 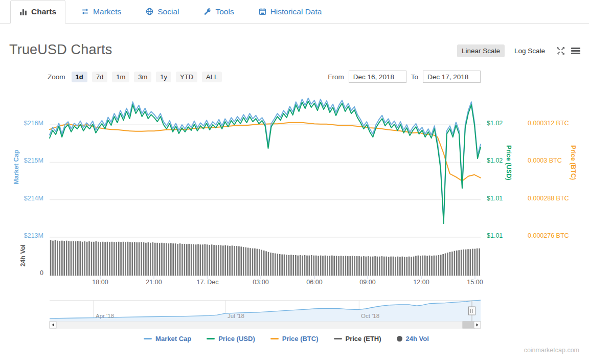 I want to click on x-axis-label: 06:00, so click(x=314, y=282).